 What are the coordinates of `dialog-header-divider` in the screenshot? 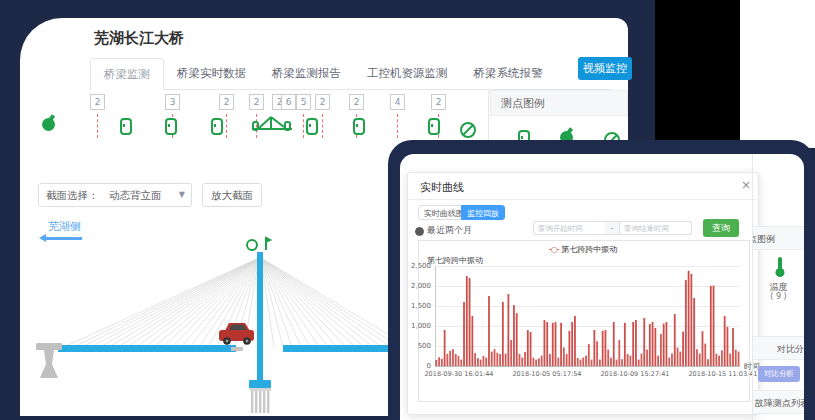 It's located at (582, 200).